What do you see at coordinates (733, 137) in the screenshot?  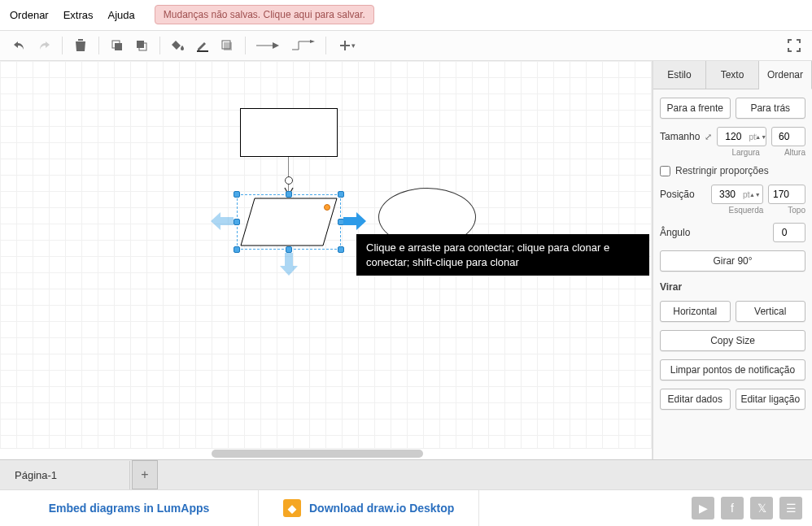 I see `width-field` at bounding box center [733, 137].